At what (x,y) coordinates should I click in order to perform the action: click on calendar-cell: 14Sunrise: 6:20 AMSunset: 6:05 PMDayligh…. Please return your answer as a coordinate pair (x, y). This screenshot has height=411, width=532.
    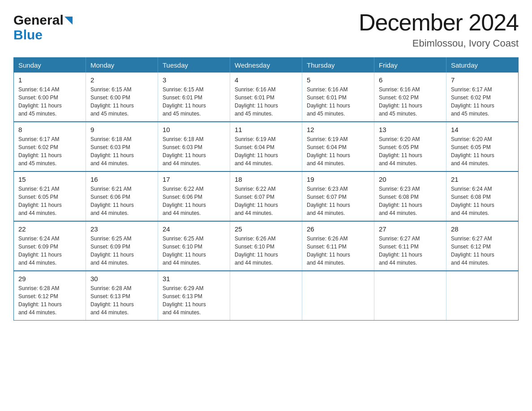
    Looking at the image, I should click on (483, 147).